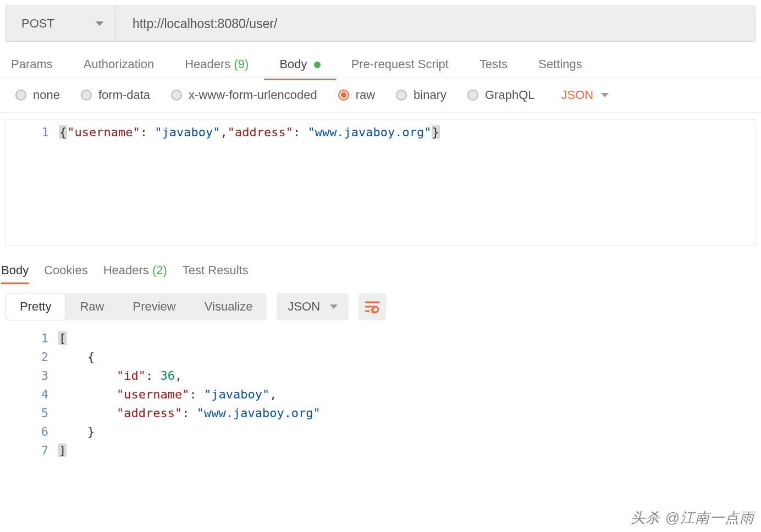 The height and width of the screenshot is (532, 761). I want to click on rtab-headers: Headers (2), so click(135, 271).